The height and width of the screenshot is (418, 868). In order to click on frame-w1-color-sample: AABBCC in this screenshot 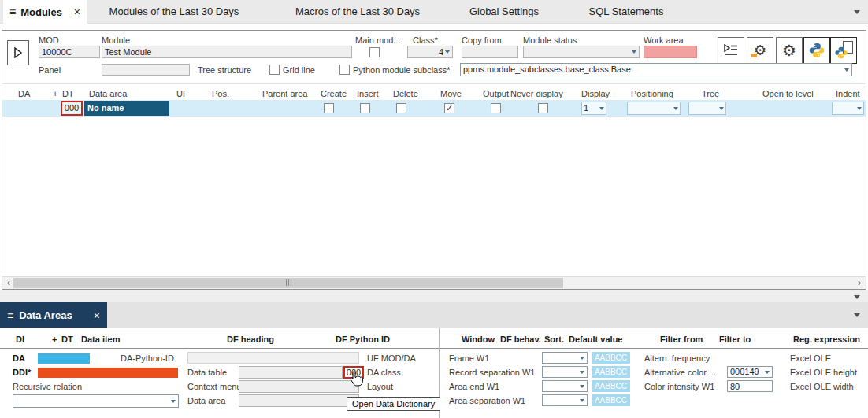, I will do `click(611, 357)`.